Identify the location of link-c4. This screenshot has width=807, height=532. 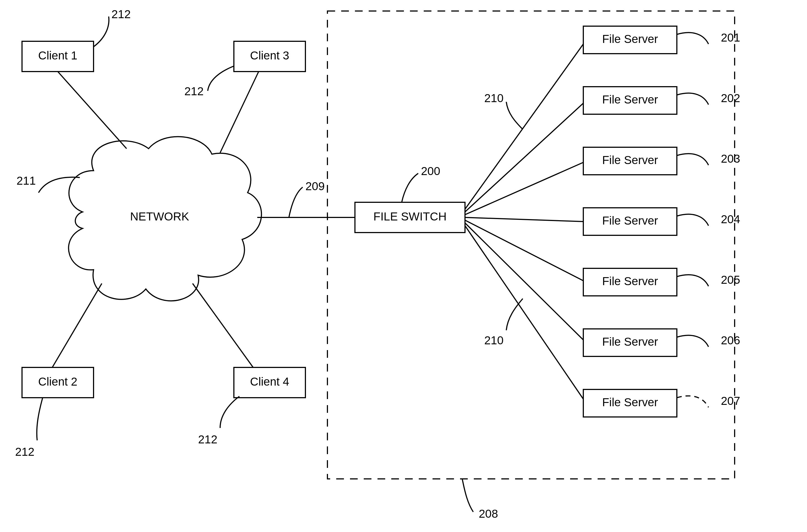
(223, 326).